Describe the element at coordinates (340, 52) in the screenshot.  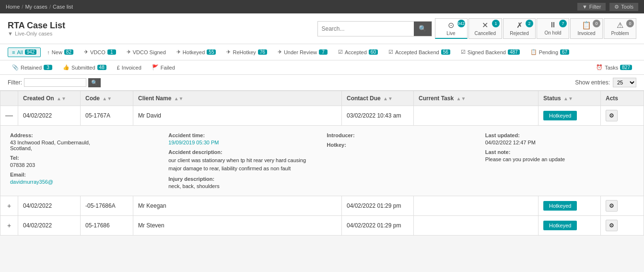
I see `accepted-icon: ☑` at that location.